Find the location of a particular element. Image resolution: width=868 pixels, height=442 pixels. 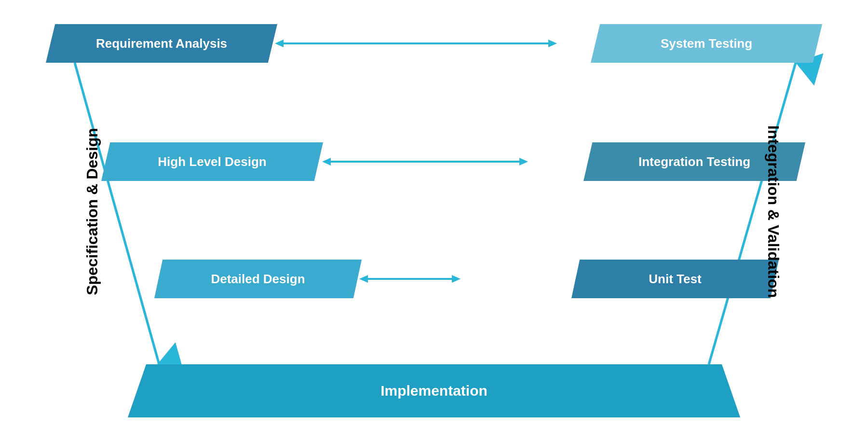

specification-design-label: Specification & Design is located at coordinates (93, 211).